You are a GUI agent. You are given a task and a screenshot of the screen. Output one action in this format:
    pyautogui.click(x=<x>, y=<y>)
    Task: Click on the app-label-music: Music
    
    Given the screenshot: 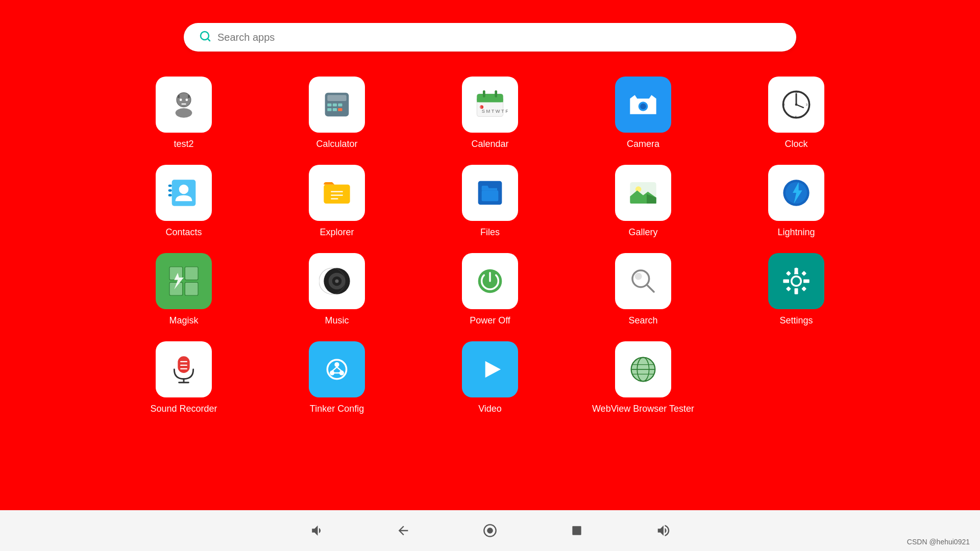 What is the action you would take?
    pyautogui.click(x=337, y=320)
    